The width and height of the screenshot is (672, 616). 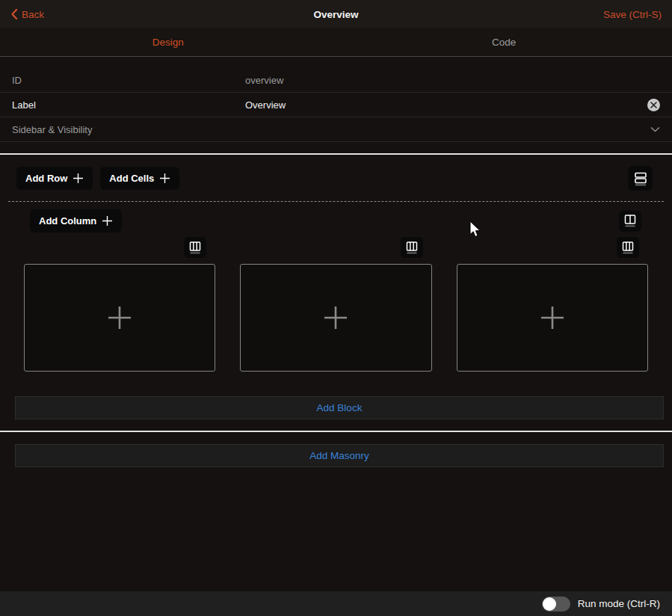 What do you see at coordinates (46, 178) in the screenshot?
I see `add-row-label: Add Row` at bounding box center [46, 178].